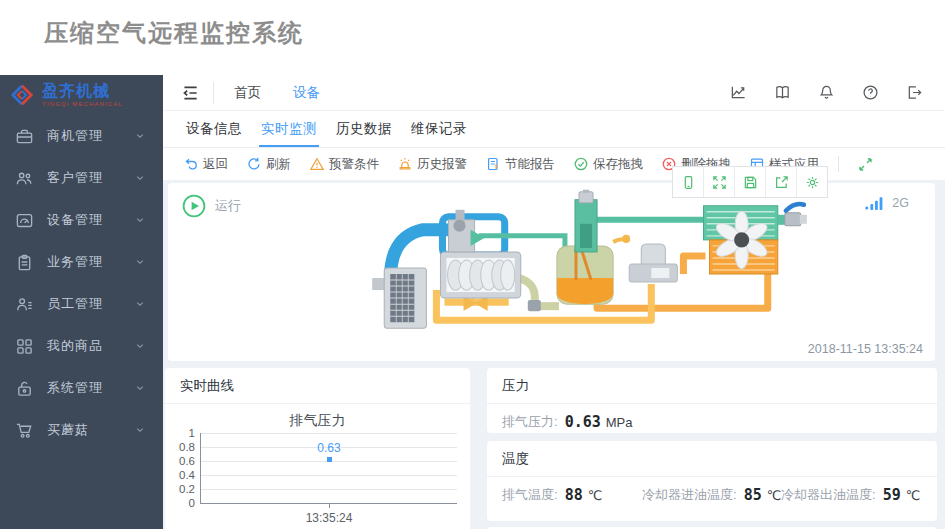 The width and height of the screenshot is (945, 529). What do you see at coordinates (318, 448) in the screenshot?
I see `realtime-curve-panel: 实时曲线 排气压力 1 0.8 0.6 0.4 0.2 0 0.63 13:35…` at bounding box center [318, 448].